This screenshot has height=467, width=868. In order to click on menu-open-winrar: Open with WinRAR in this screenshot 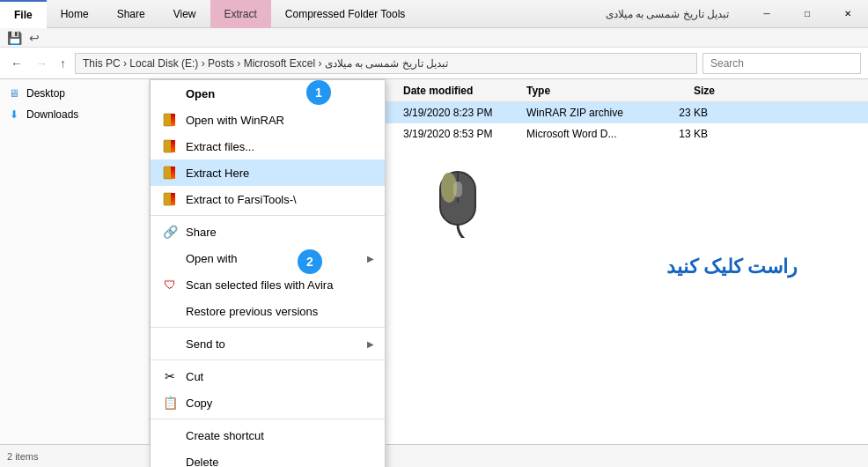, I will do `click(268, 120)`.